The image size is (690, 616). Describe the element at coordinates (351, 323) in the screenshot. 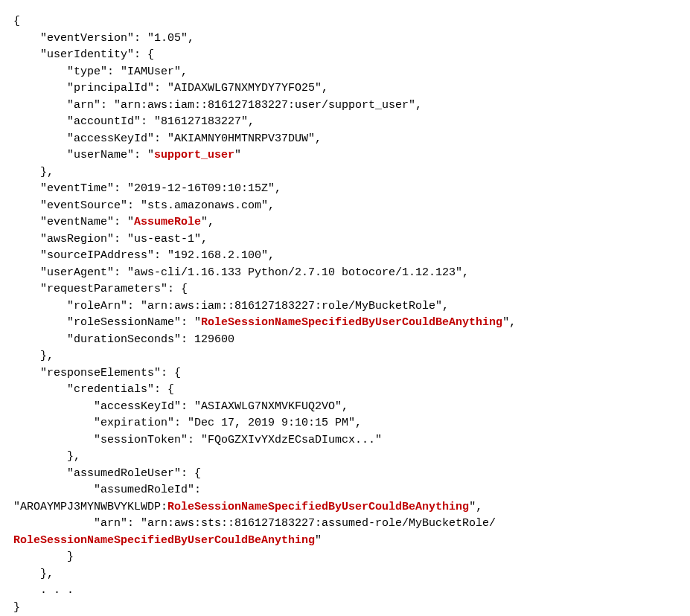

I see `highlight-role-session-name-1: RoleSessionNameSpecifiedByUserCouldBeAny…` at that location.